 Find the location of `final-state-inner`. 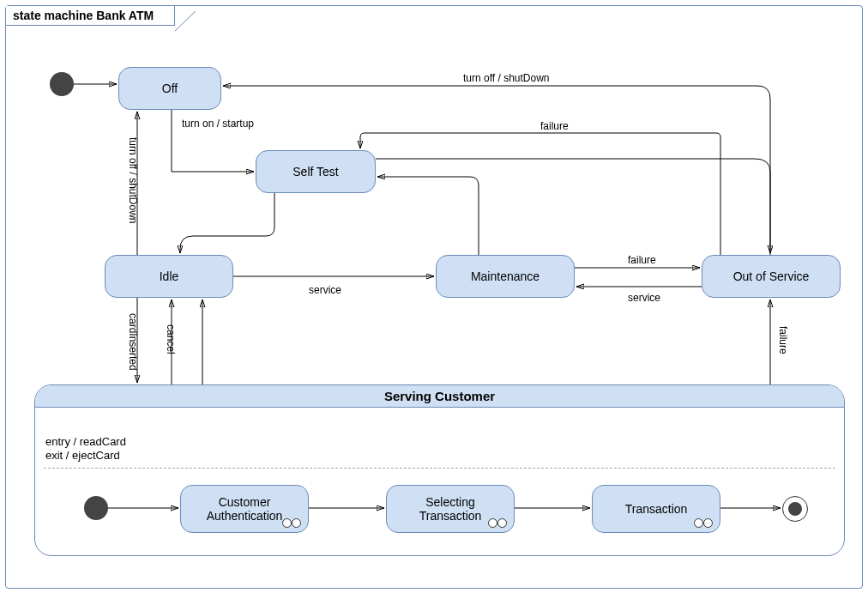

final-state-inner is located at coordinates (795, 509).